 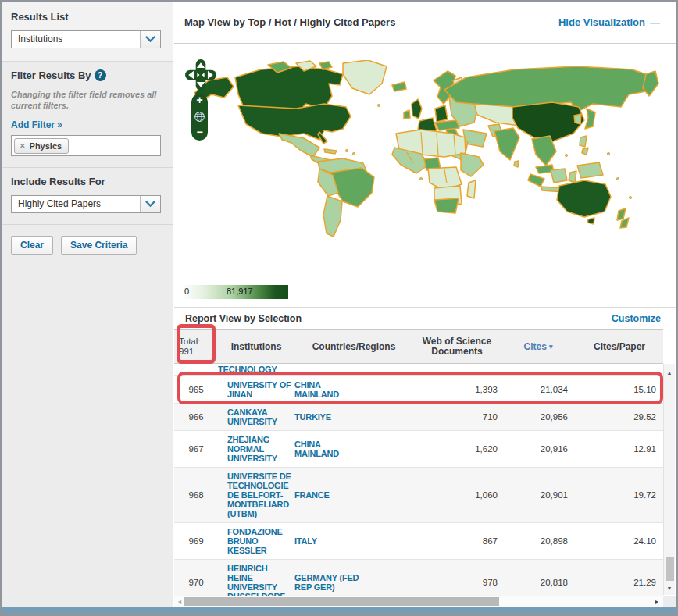 What do you see at coordinates (23, 146) in the screenshot?
I see `remove-filter-icon: ✕` at bounding box center [23, 146].